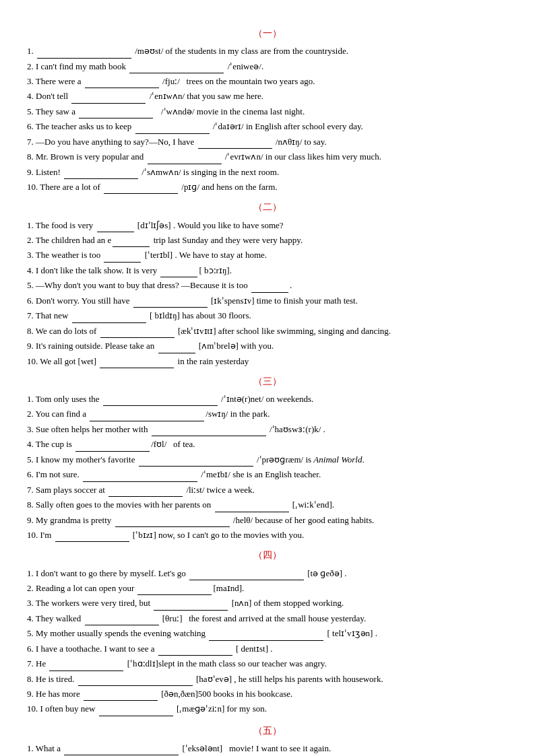 The image size is (535, 756). What do you see at coordinates (268, 254) in the screenshot?
I see `list-item: 3. The weather is too [ˈterɪbl] . We hav…` at bounding box center [268, 254].